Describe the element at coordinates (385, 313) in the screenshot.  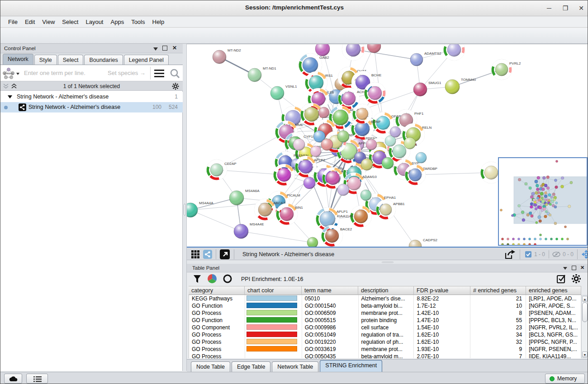
I see `table-row: GO ProcessGO:0006509membrane prot...1.42…` at that location.